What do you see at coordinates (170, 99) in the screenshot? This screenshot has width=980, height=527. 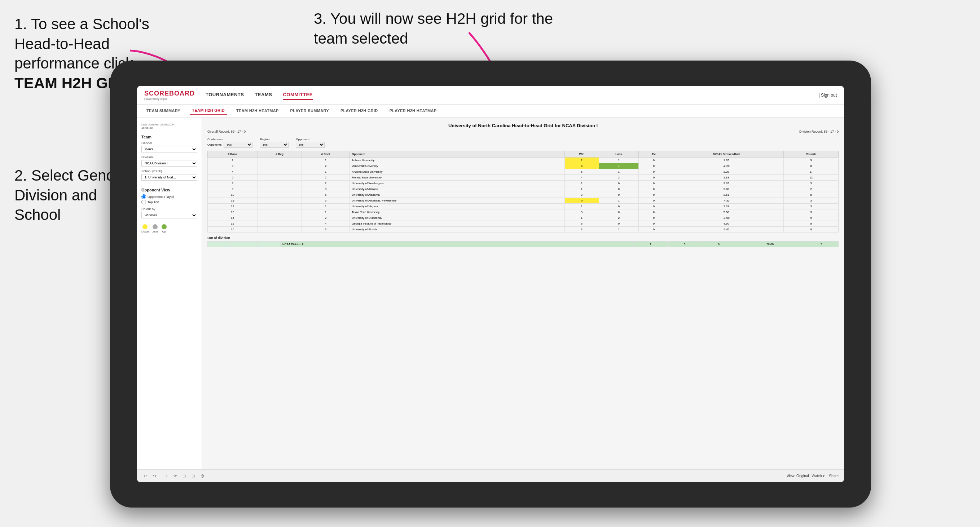 I see `logo-sub: Powered by clippi` at bounding box center [170, 99].